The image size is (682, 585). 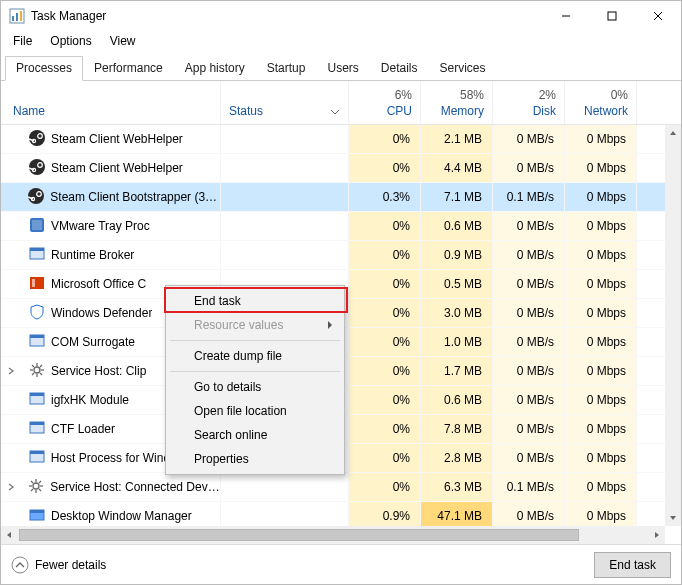 What do you see at coordinates (9, 535) in the screenshot?
I see `scroll-left-icon` at bounding box center [9, 535].